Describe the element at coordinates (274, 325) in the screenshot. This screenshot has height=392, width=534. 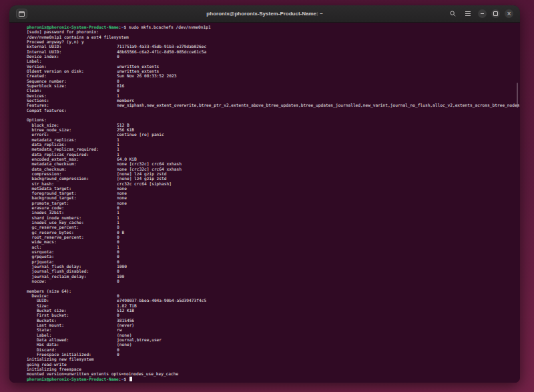
I see `terminal-line: Last mount:(never)` at that location.